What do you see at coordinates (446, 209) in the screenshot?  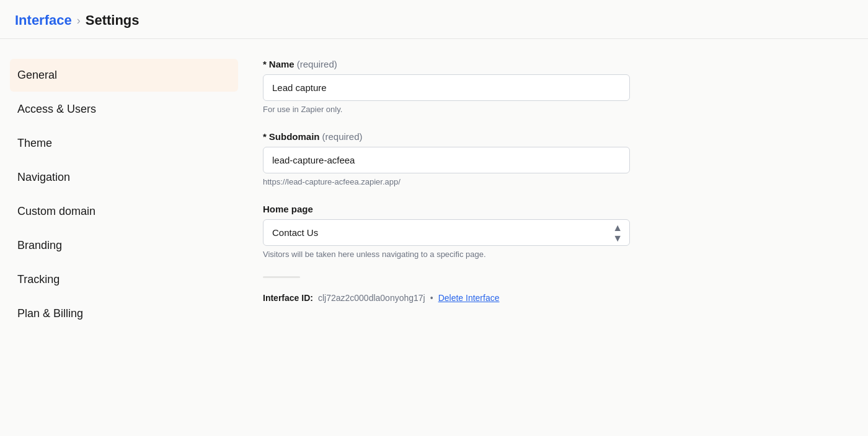 I see `homepage-label: Home page` at bounding box center [446, 209].